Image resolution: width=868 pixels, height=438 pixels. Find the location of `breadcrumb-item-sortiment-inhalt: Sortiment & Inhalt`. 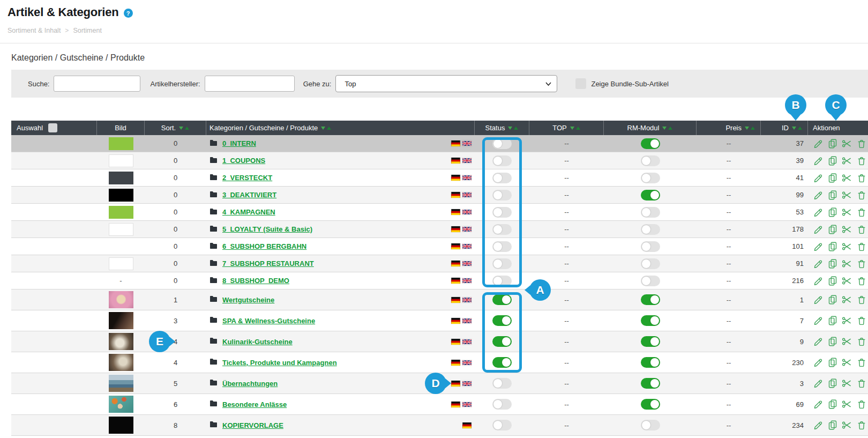

breadcrumb-item-sortiment-inhalt: Sortiment & Inhalt is located at coordinates (34, 31).